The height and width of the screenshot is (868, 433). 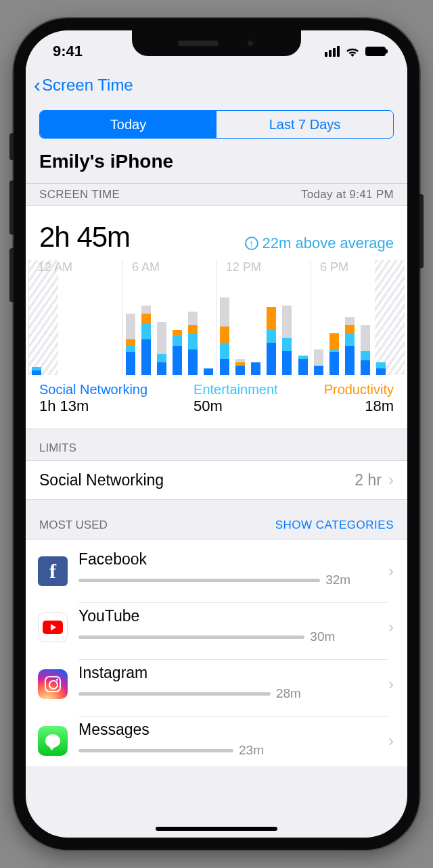 What do you see at coordinates (216, 480) in the screenshot?
I see `limit-row-social-networking: Social Networking 2 hr ›` at bounding box center [216, 480].